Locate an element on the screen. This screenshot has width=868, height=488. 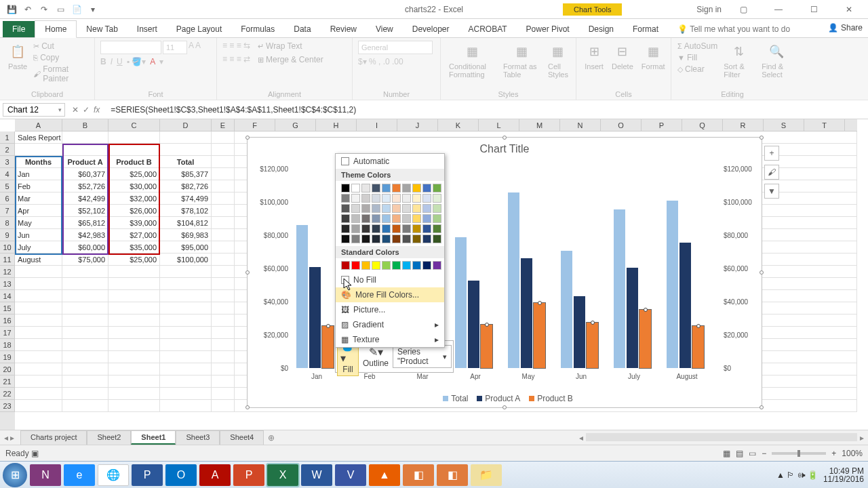
cell: Apr is located at coordinates (39, 210).